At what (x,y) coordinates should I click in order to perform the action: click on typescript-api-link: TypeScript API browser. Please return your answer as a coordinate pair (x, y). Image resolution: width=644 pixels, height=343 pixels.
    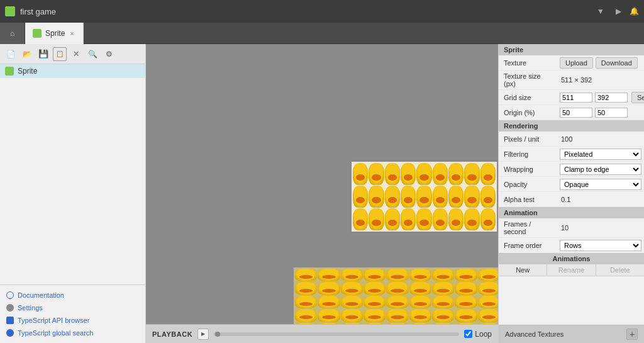
    Looking at the image, I should click on (73, 320).